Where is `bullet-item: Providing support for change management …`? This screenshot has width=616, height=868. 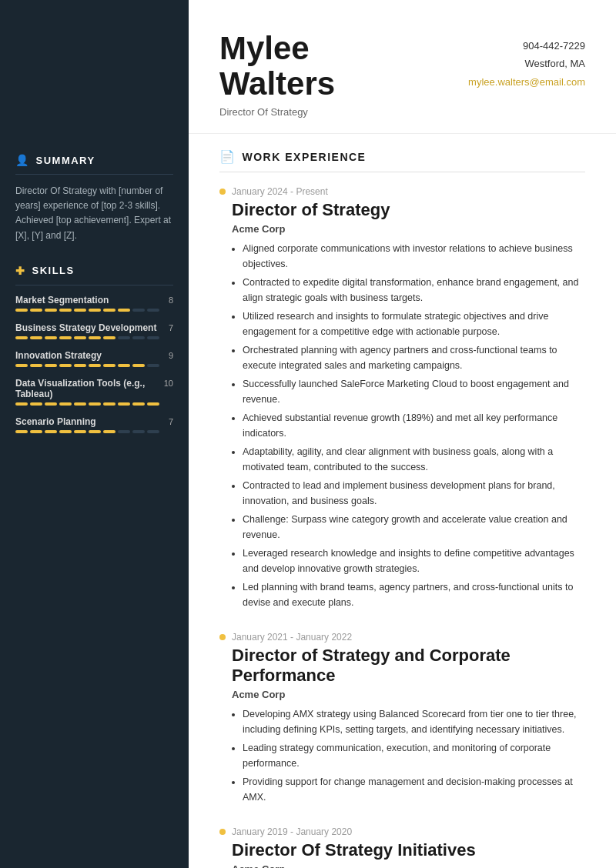 bullet-item: Providing support for change management … is located at coordinates (414, 790).